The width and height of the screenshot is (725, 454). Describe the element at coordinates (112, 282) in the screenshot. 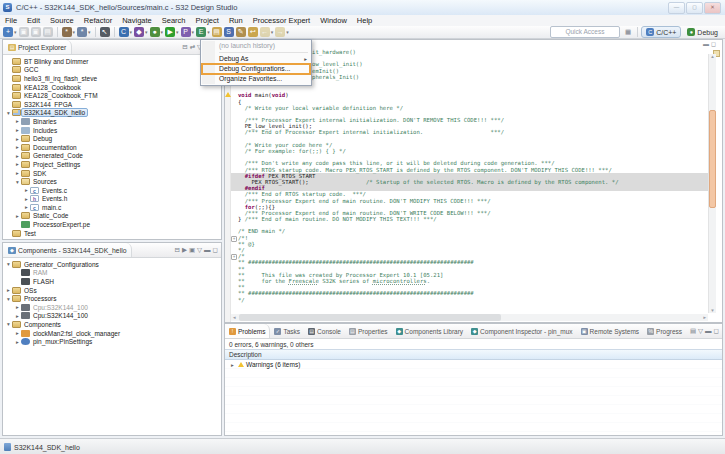

I see `component-item-flash: FLASH` at that location.